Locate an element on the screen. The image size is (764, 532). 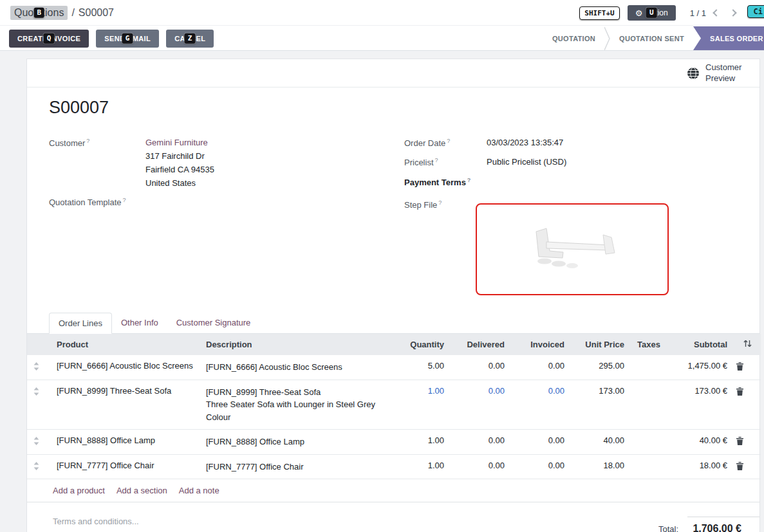
product-column-header: Product is located at coordinates (125, 345).